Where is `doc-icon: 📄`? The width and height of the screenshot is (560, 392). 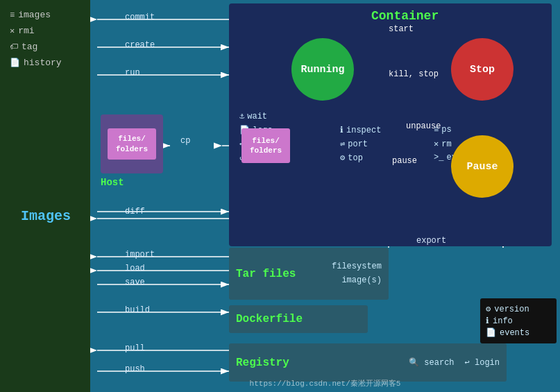
doc-icon: 📄 is located at coordinates (15, 62).